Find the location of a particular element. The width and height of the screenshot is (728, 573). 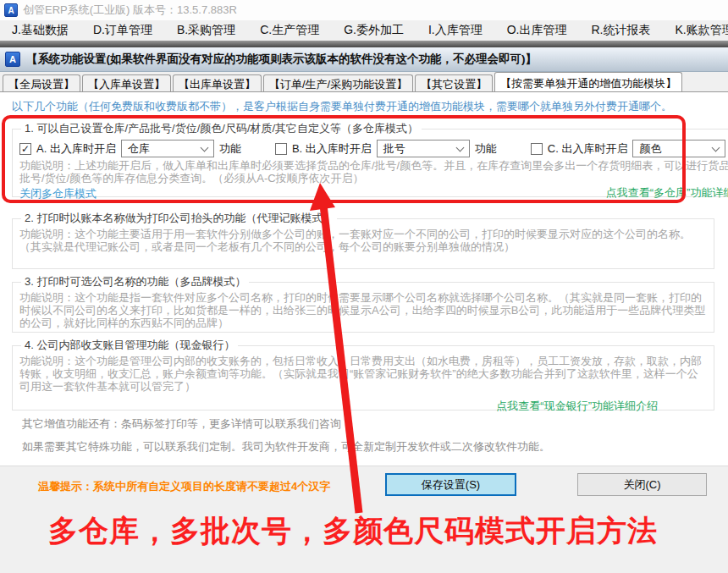

section1-links: 关闭多仓库模式 点我查看“多仓库”功能详细介绍 is located at coordinates (374, 193).